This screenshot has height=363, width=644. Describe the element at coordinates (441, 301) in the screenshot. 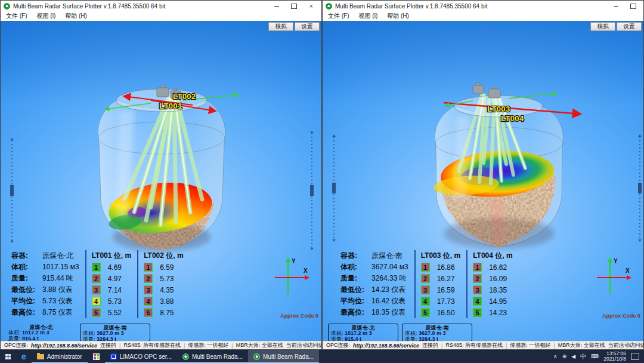

I see `beam-row: 417.73` at that location.